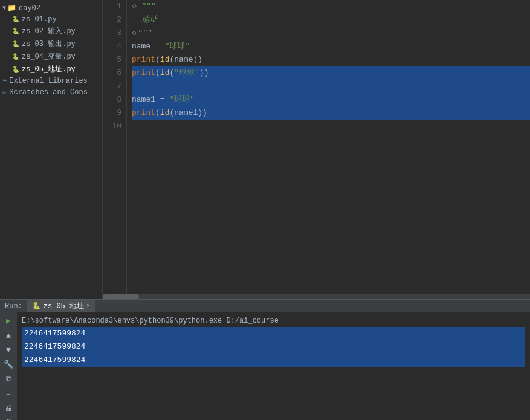 Image resolution: width=530 pixels, height=420 pixels. I want to click on file-name-3: zs_03_输出.py, so click(48, 44).